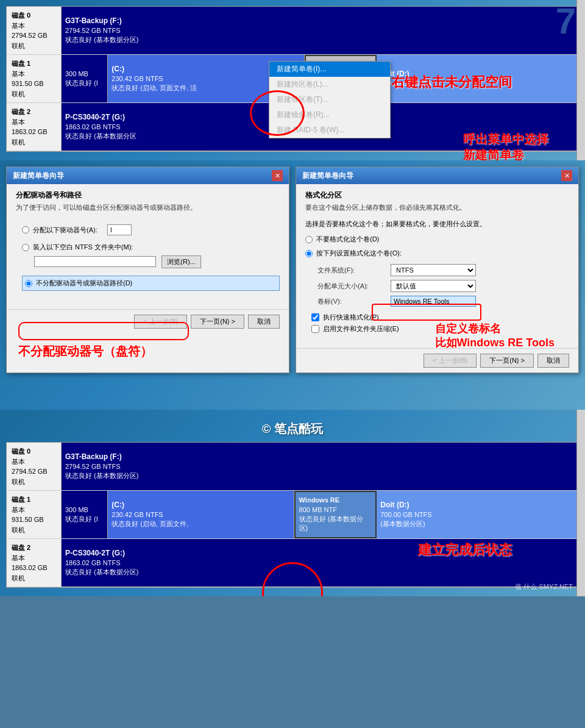 The image size is (585, 728). I want to click on disk2-label: 磁盘 2 基本 1863.02 GB 联机, so click(34, 127).